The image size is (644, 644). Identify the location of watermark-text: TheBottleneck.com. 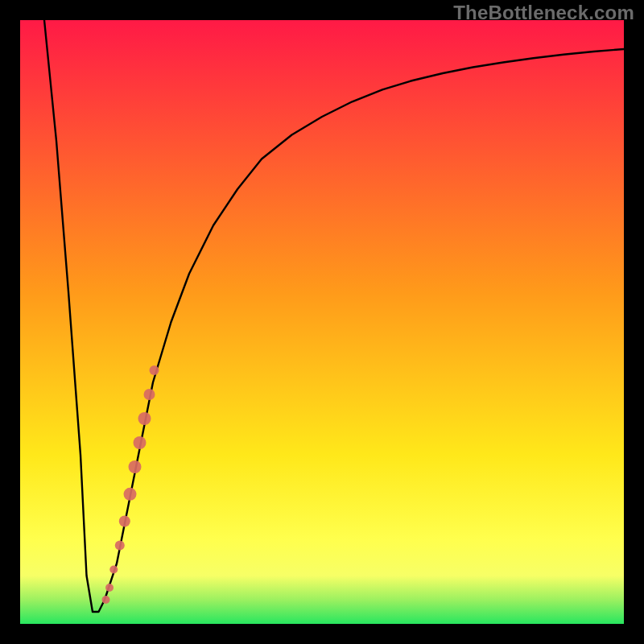
(544, 13).